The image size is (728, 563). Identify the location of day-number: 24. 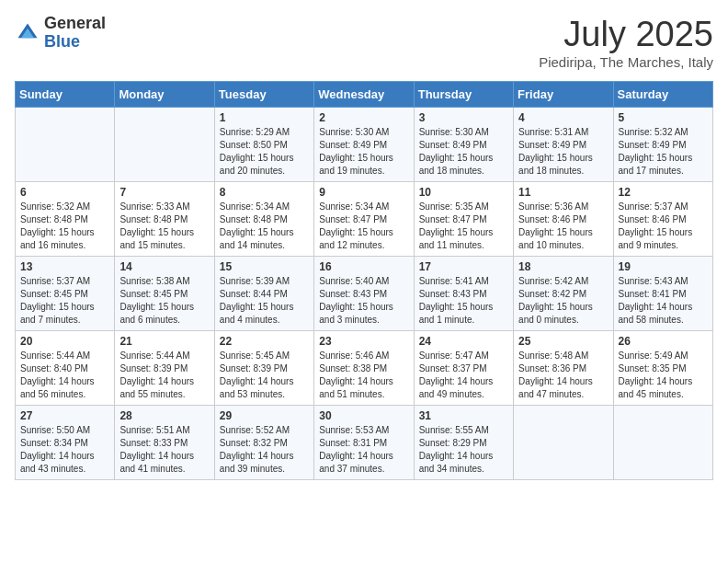
(463, 341).